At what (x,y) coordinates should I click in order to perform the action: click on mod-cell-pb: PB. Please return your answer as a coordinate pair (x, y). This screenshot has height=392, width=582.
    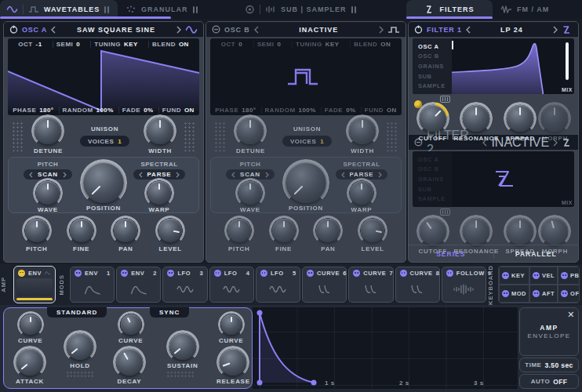
    Looking at the image, I should click on (569, 276).